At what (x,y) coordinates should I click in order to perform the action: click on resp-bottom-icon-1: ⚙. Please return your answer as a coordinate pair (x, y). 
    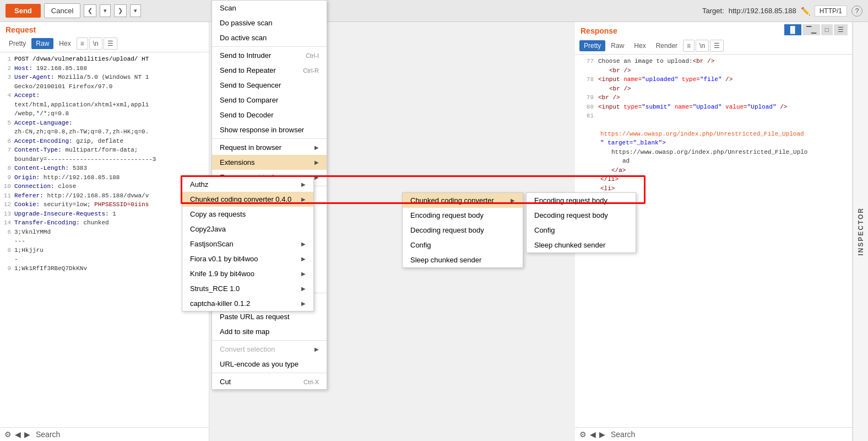
    Looking at the image, I should click on (583, 434).